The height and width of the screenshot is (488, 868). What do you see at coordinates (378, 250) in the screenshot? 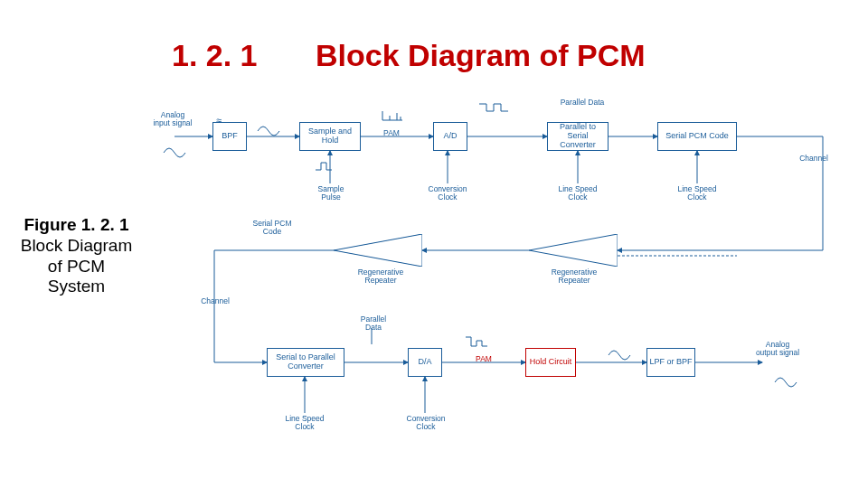
I see `repeater1-outline` at bounding box center [378, 250].